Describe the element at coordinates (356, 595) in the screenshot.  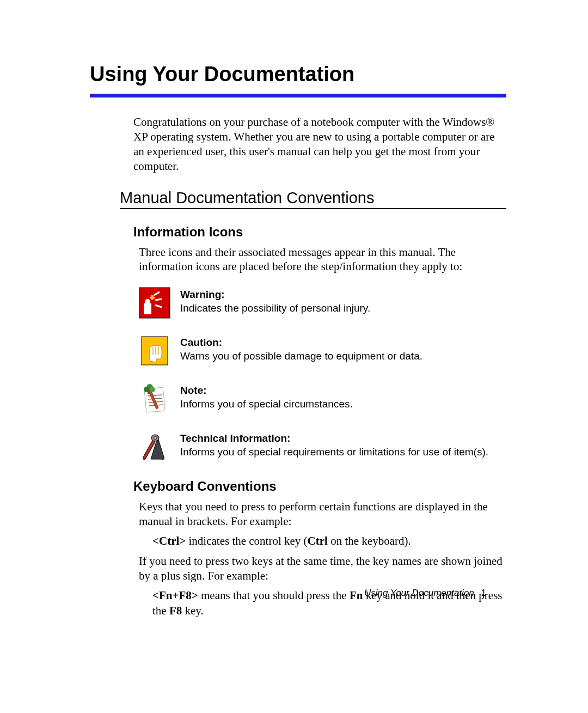
I see `ex2-b1: Fn` at that location.